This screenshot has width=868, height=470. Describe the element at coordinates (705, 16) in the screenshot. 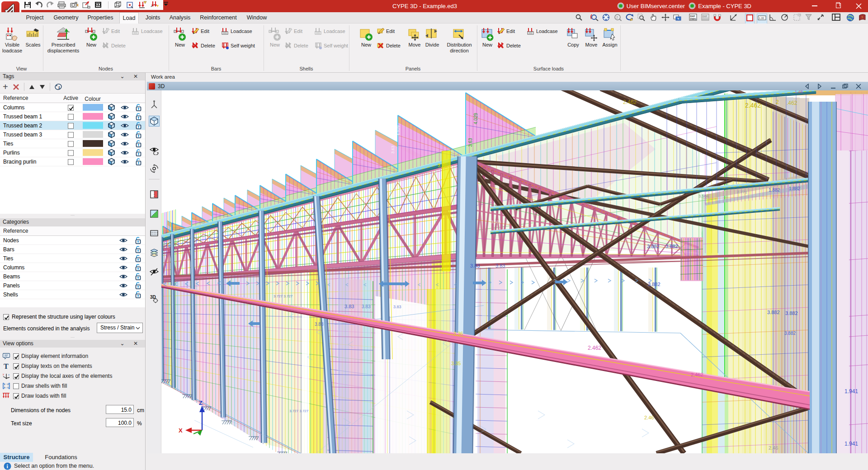

I see `svg-text: DXF` at that location.